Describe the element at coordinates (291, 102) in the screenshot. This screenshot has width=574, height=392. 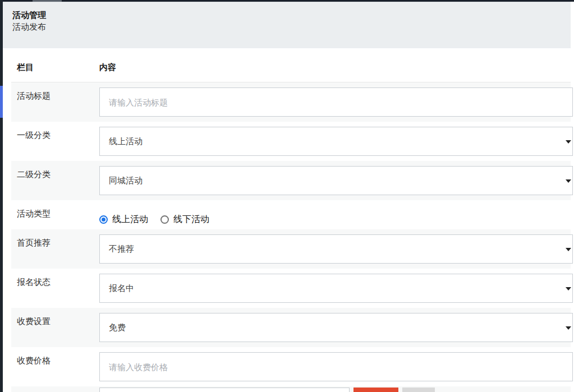
I see `row-activity-title: 活动标题` at that location.